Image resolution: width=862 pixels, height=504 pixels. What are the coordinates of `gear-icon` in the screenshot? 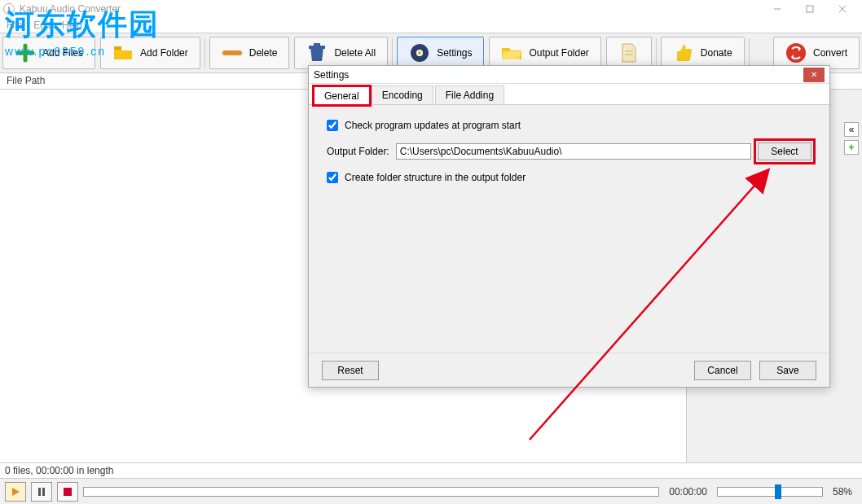 It's located at (420, 53).